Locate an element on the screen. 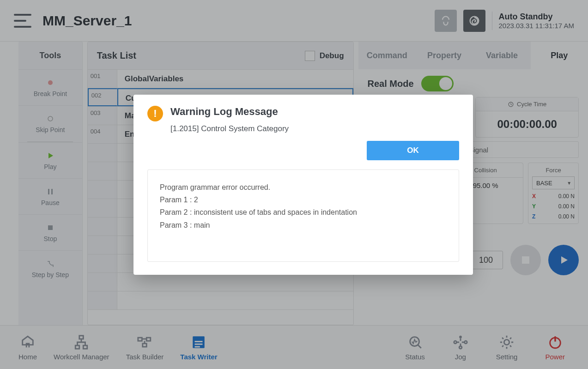 This screenshot has width=588, height=369. modal-body: Program grammar error occurred.Param 1 :… is located at coordinates (303, 216).